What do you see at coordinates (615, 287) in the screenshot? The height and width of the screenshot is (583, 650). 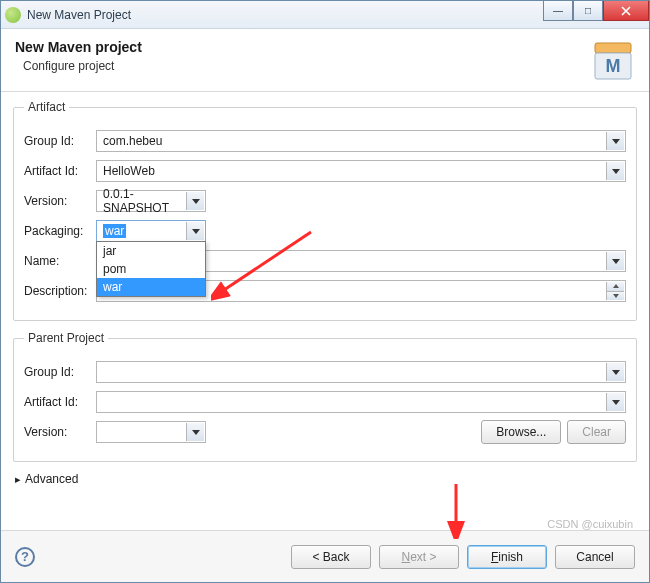 I see `spin-up-icon` at bounding box center [615, 287].